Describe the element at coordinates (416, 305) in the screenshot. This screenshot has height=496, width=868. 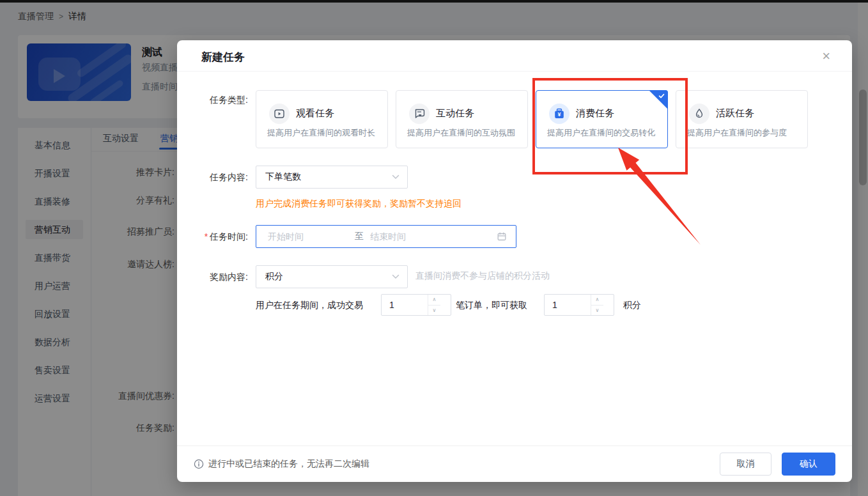
I see `order-count-stepper: ∧ ∨` at that location.